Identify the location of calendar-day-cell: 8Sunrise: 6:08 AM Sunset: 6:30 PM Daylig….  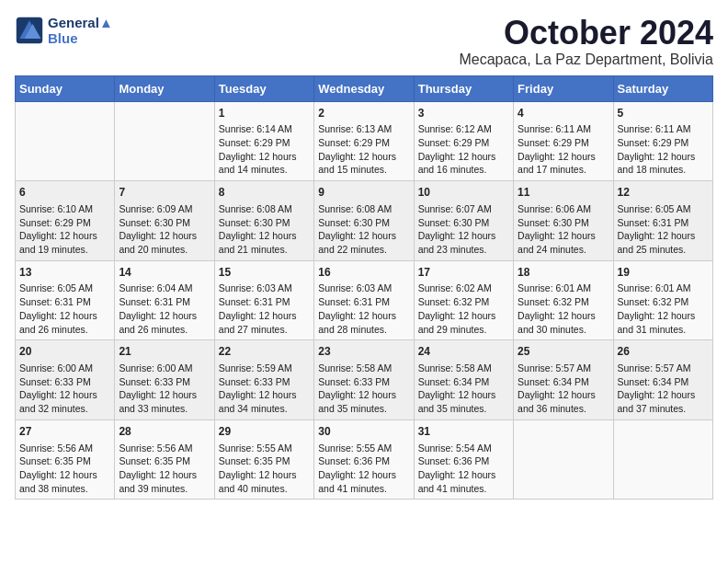
(264, 221).